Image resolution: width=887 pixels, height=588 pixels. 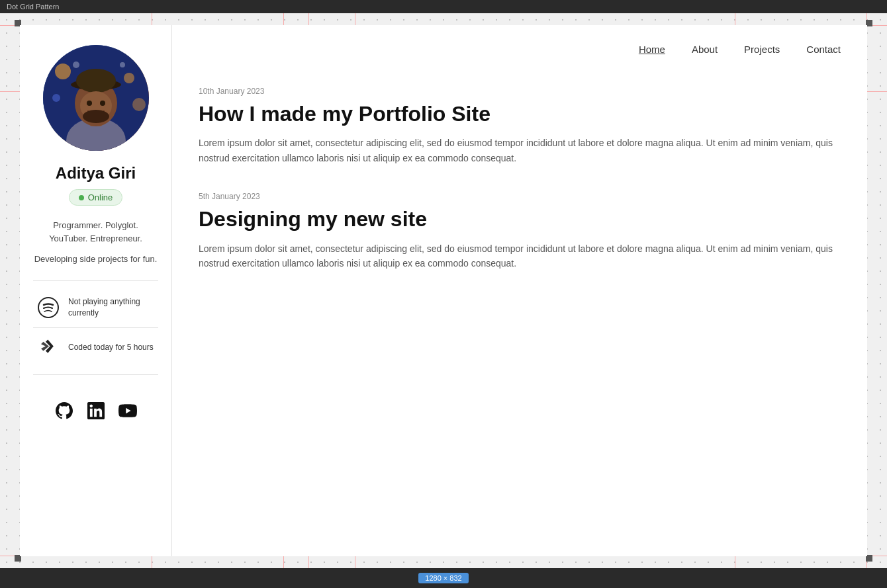 What do you see at coordinates (520, 49) in the screenshot?
I see `navigation: Home About Projects Contact` at bounding box center [520, 49].